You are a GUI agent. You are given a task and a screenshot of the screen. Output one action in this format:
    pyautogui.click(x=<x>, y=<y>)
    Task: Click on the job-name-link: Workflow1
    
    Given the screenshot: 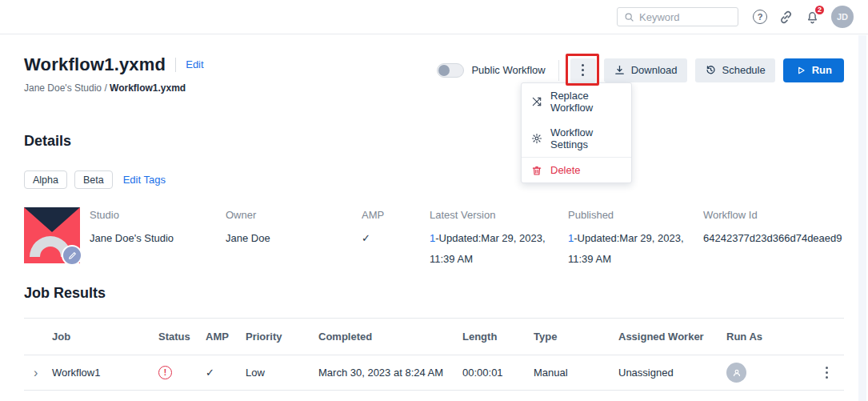 What is the action you would take?
    pyautogui.click(x=106, y=373)
    